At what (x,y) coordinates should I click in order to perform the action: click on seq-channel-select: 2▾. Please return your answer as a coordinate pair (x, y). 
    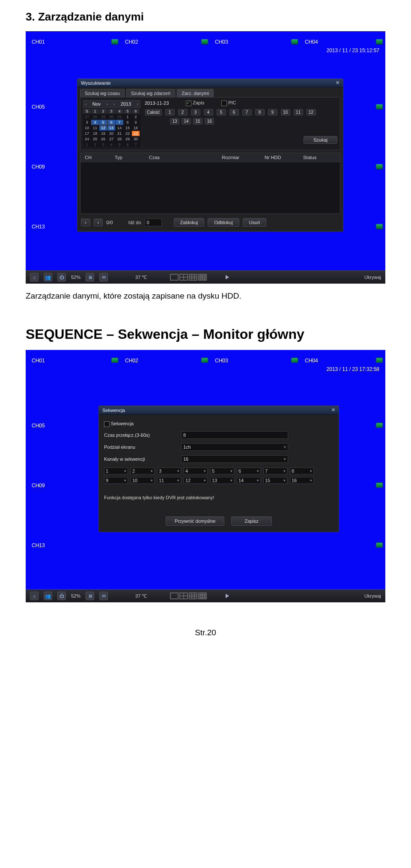
    Looking at the image, I should click on (143, 471).